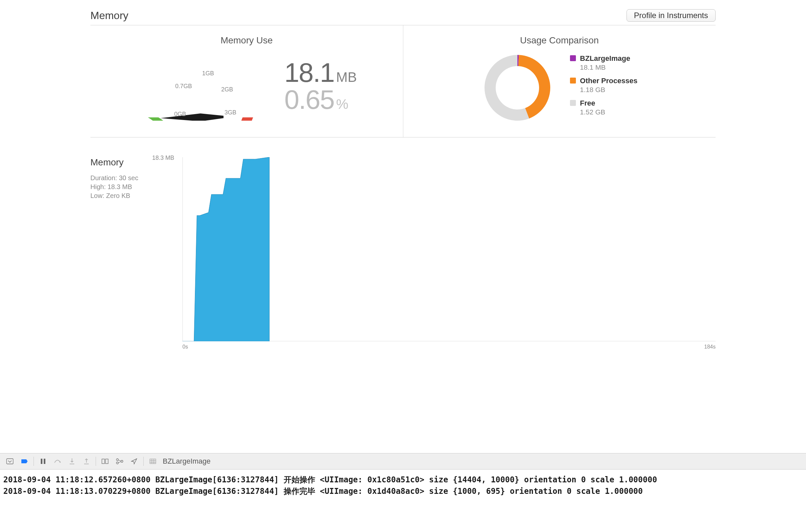 Image resolution: width=806 pixels, height=532 pixels. Describe the element at coordinates (231, 113) in the screenshot. I see `gauge-tick-4: 3GB` at that location.